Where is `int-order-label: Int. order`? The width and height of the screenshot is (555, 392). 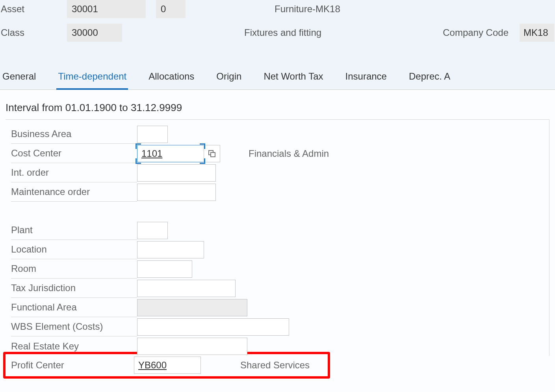
int-order-label: Int. order is located at coordinates (74, 173).